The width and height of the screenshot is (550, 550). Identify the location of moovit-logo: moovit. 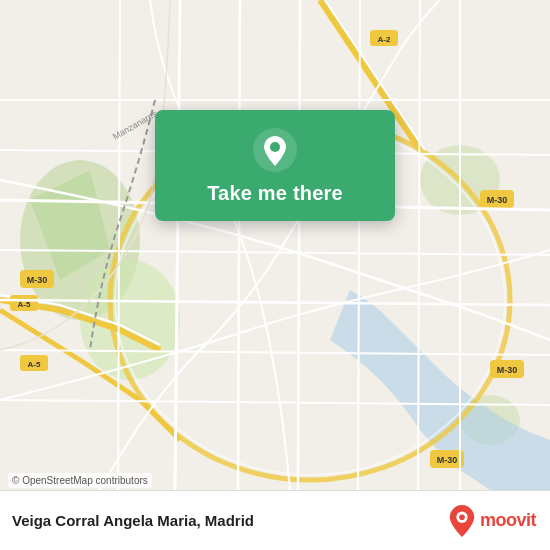
(492, 521).